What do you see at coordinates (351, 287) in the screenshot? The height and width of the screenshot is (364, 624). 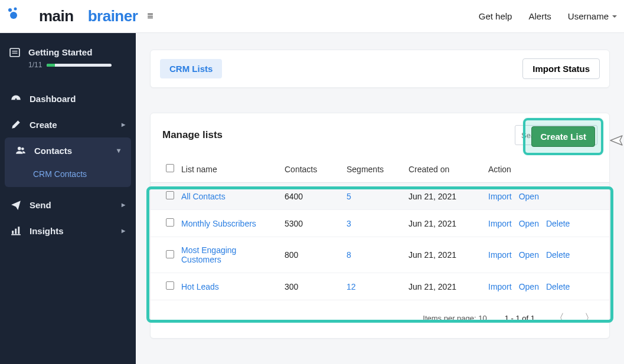 I see `segments-link: 12` at bounding box center [351, 287].